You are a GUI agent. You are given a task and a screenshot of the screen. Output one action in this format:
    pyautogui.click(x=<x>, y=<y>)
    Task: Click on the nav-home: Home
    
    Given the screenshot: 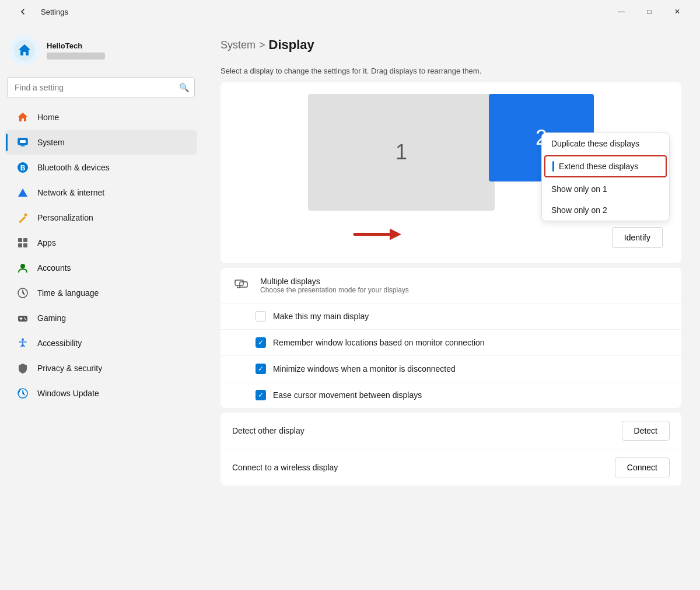 What is the action you would take?
    pyautogui.click(x=101, y=117)
    